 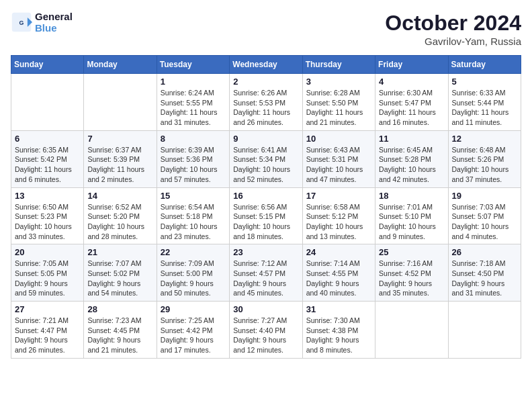 What do you see at coordinates (339, 158) in the screenshot?
I see `calendar-cell: 10Sunrise: 6:43 AMSunset: 5:31 PMDayligh…` at bounding box center [339, 158].